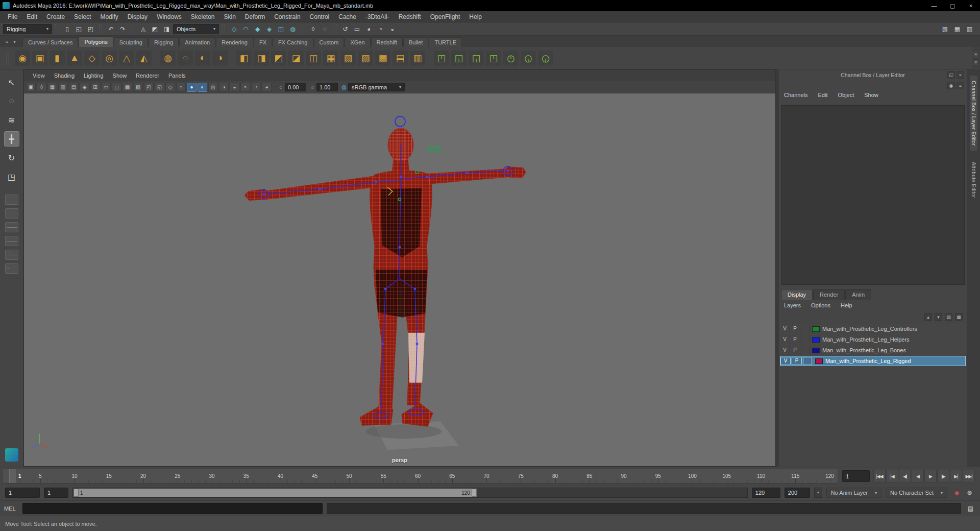 This screenshot has width=980, height=531. I want to click on auto-keyframe-icon: ◆, so click(957, 493).